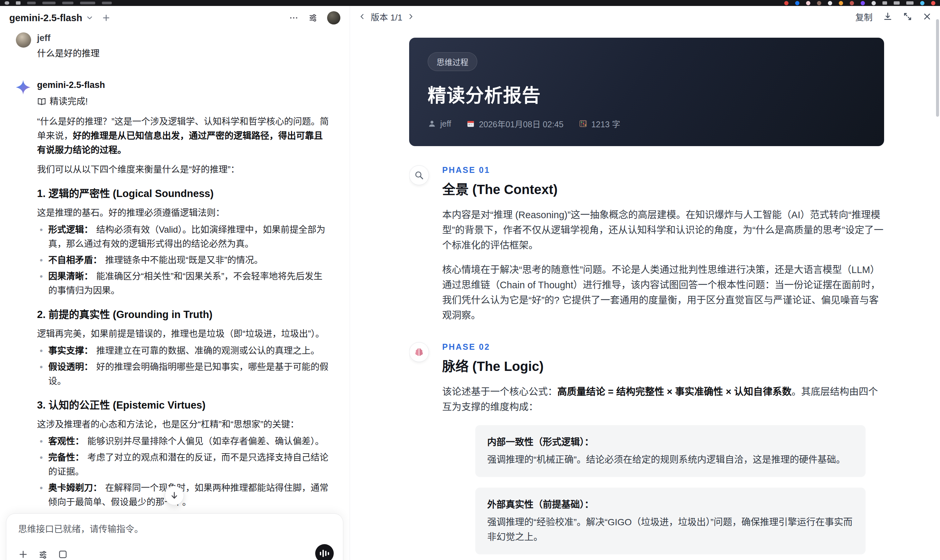  I want to click on section-intro: 这是推理的基石。好的推理必须遵循逻辑法则：, so click(183, 213).